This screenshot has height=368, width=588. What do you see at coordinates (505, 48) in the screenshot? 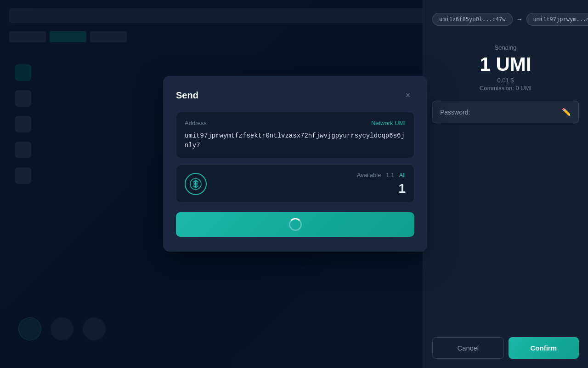
I see `sending-label: Sending` at bounding box center [505, 48].